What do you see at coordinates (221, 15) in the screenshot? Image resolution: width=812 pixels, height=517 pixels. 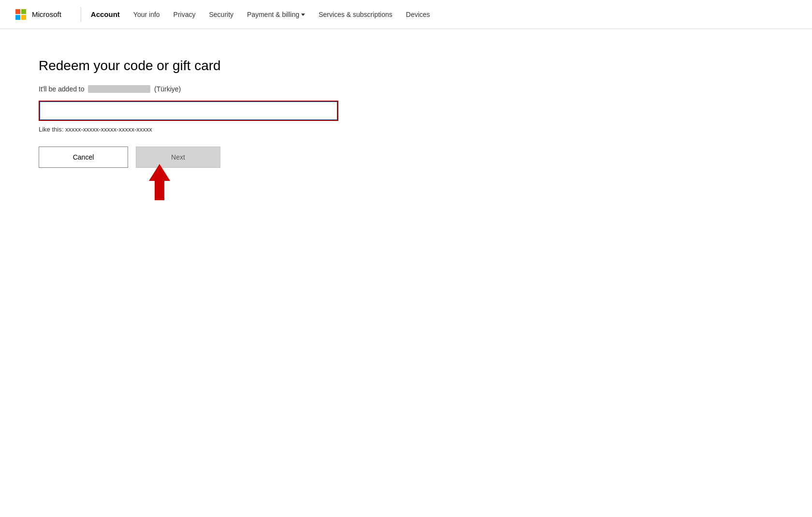 I see `nav-item-security: Security` at bounding box center [221, 15].